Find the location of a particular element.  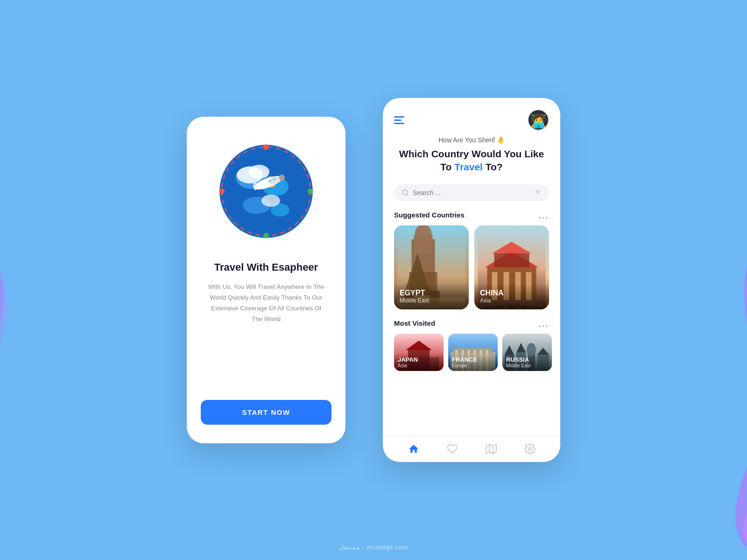

china-region: Asia is located at coordinates (512, 301).